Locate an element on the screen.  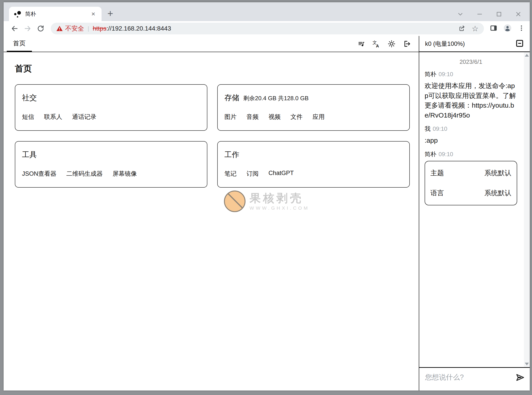
browser-tab: 简朴 × is located at coordinates (55, 14).